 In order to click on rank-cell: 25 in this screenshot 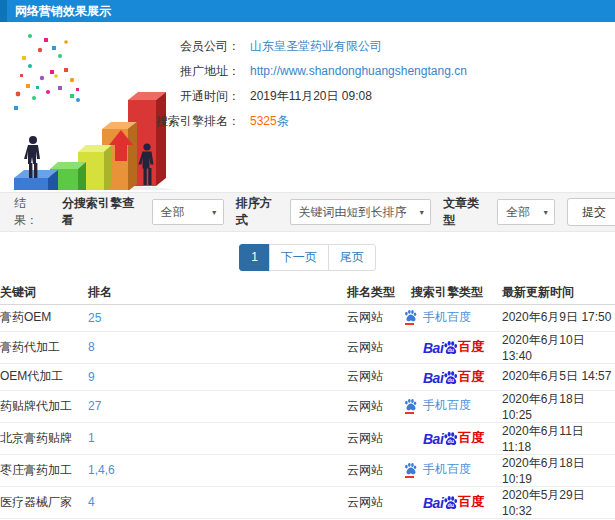, I will do `click(218, 318)`.